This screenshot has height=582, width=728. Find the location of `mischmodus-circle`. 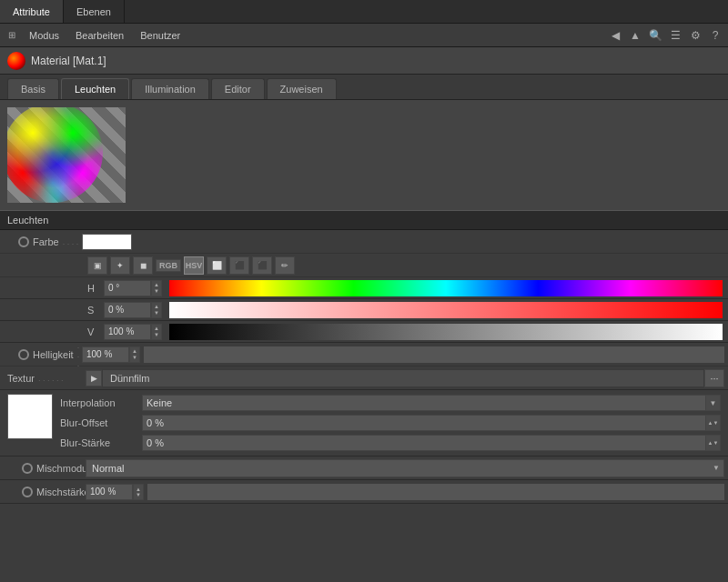

mischmodus-circle is located at coordinates (27, 468).